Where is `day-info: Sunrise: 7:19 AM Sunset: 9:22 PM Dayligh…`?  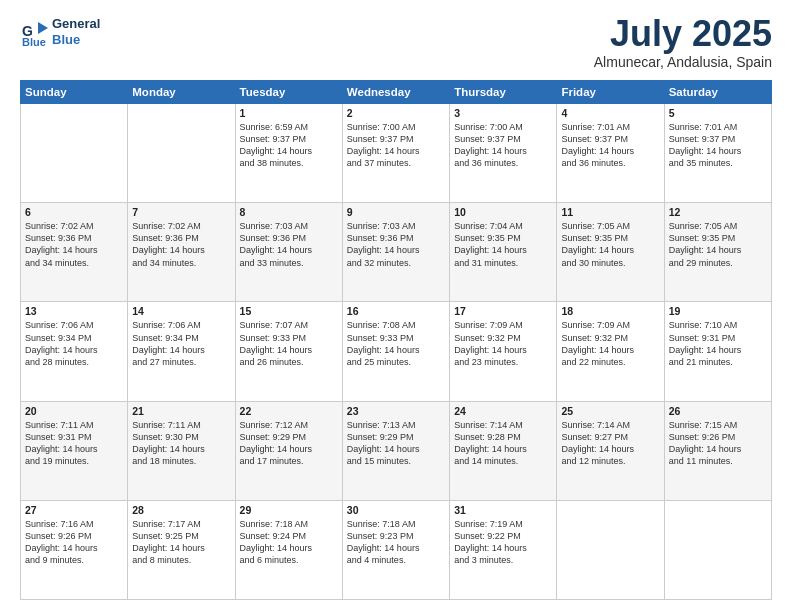 day-info: Sunrise: 7:19 AM Sunset: 9:22 PM Dayligh… is located at coordinates (503, 542).